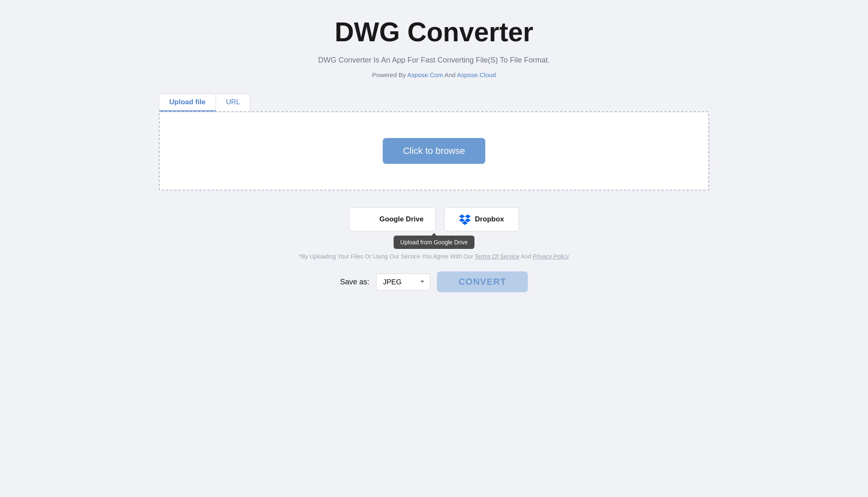 The width and height of the screenshot is (868, 497). Describe the element at coordinates (489, 219) in the screenshot. I see `dropbox-text: Dropbox` at that location.